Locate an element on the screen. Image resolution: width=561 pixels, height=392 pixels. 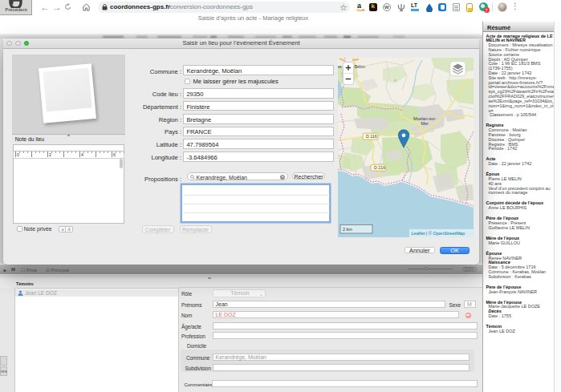
svg-text: 2 km is located at coordinates (348, 229).